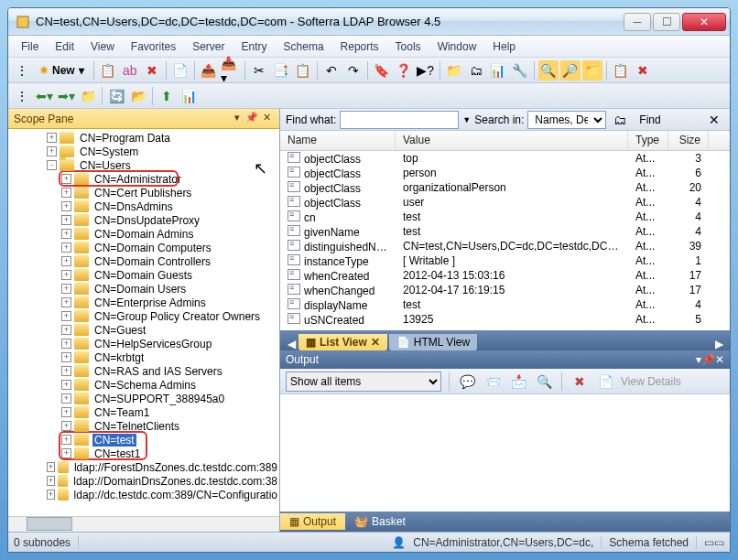 This screenshot has height=560, width=738. Describe the element at coordinates (648, 141) in the screenshot. I see `col-type: Type` at that location.